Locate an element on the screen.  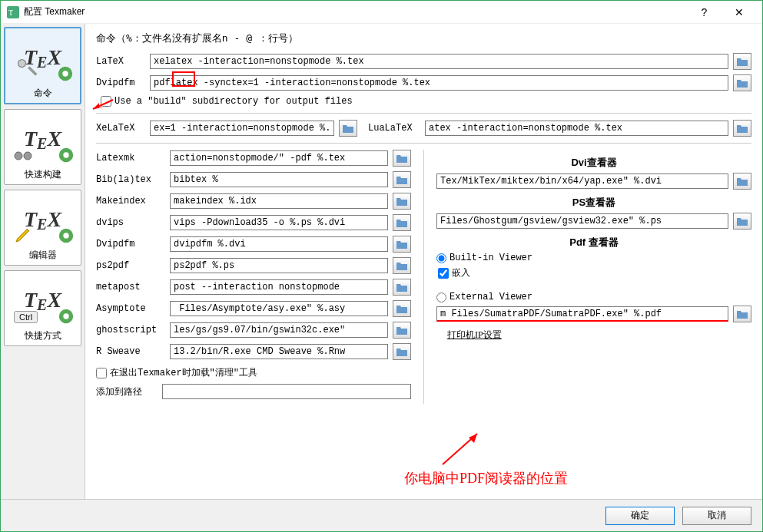
embed-label: 嵌入 is located at coordinates (461, 273).